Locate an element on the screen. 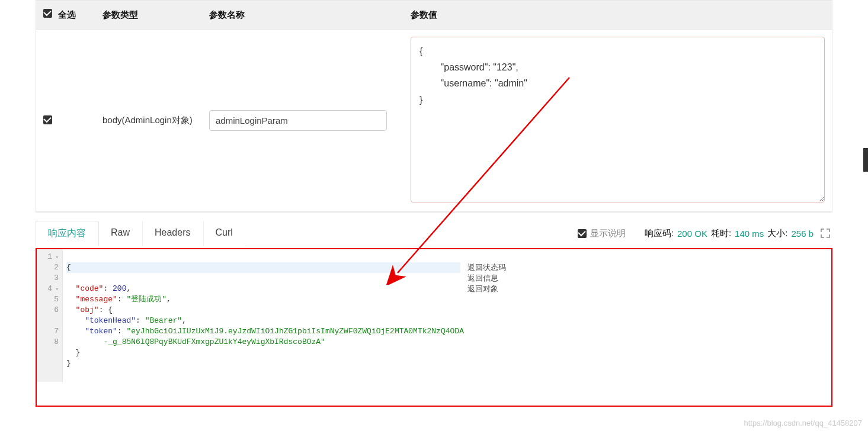 This screenshot has height=431, width=868. resp-time-label: 耗时: is located at coordinates (721, 233).